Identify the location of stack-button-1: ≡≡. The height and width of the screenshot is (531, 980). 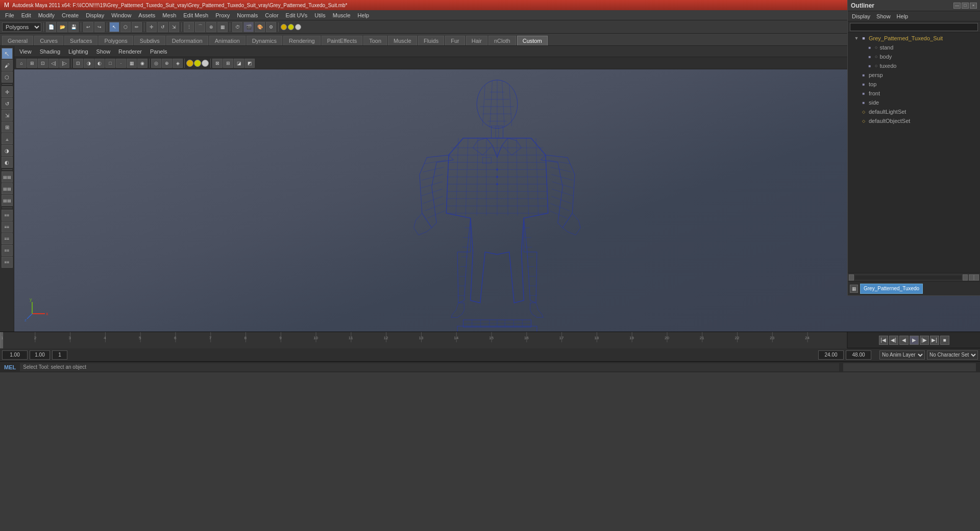
(7, 215).